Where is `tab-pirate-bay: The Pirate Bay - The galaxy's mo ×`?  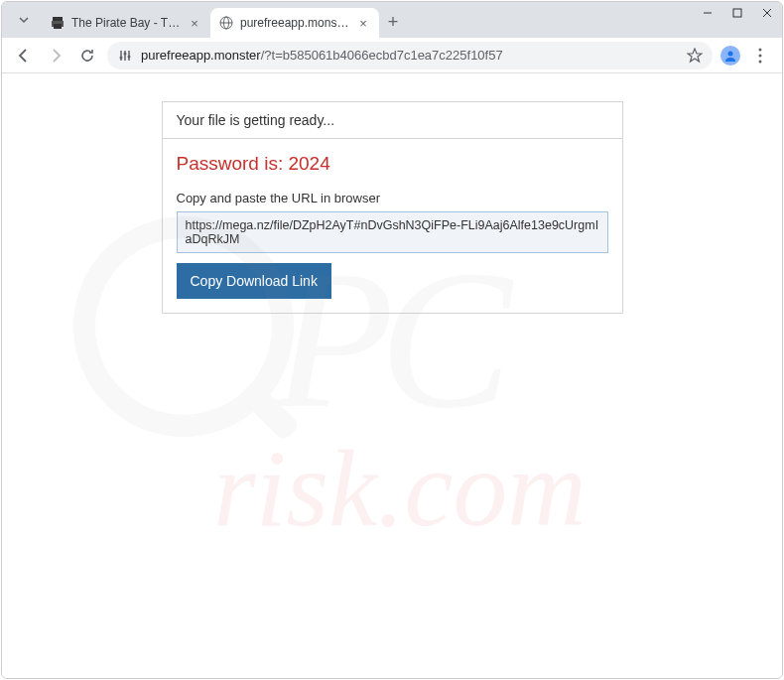
tab-pirate-bay: The Pirate Bay - The galaxy's mo × is located at coordinates (126, 23).